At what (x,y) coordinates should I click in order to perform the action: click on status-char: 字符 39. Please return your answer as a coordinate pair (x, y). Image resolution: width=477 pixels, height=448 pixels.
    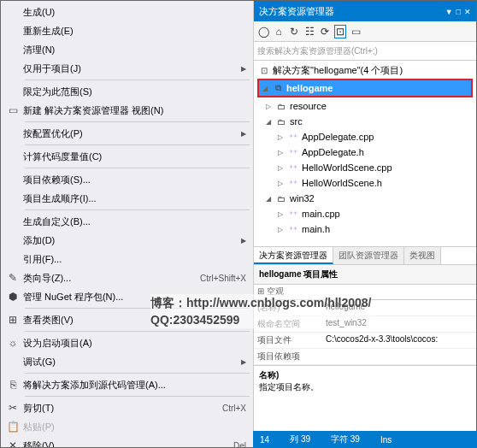
    Looking at the image, I should click on (345, 439).